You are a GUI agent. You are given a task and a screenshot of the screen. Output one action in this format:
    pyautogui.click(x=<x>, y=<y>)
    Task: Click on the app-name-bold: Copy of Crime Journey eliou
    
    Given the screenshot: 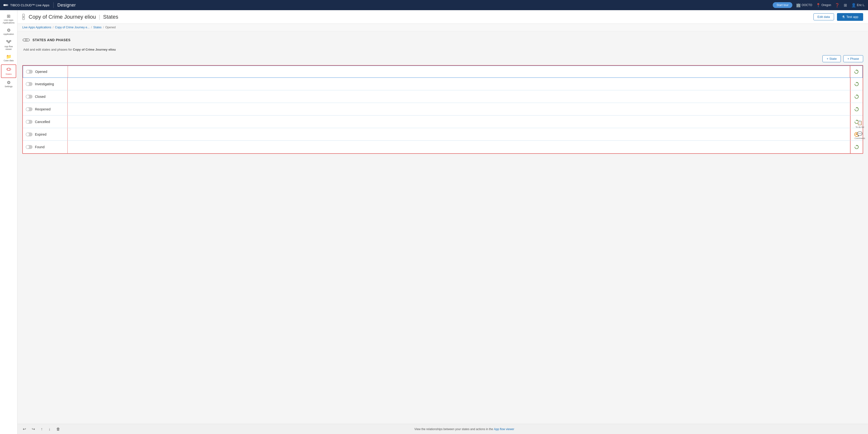 What is the action you would take?
    pyautogui.click(x=94, y=49)
    